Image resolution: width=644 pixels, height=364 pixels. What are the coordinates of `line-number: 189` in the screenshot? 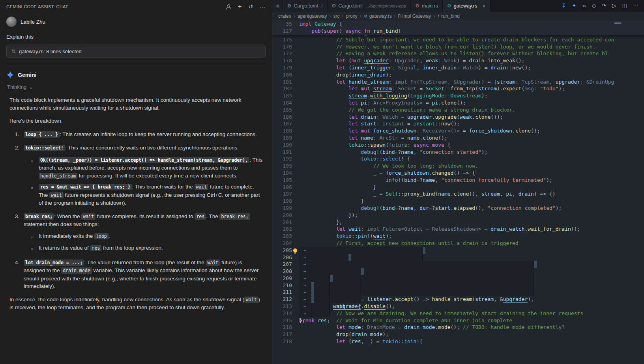 It's located at (282, 138).